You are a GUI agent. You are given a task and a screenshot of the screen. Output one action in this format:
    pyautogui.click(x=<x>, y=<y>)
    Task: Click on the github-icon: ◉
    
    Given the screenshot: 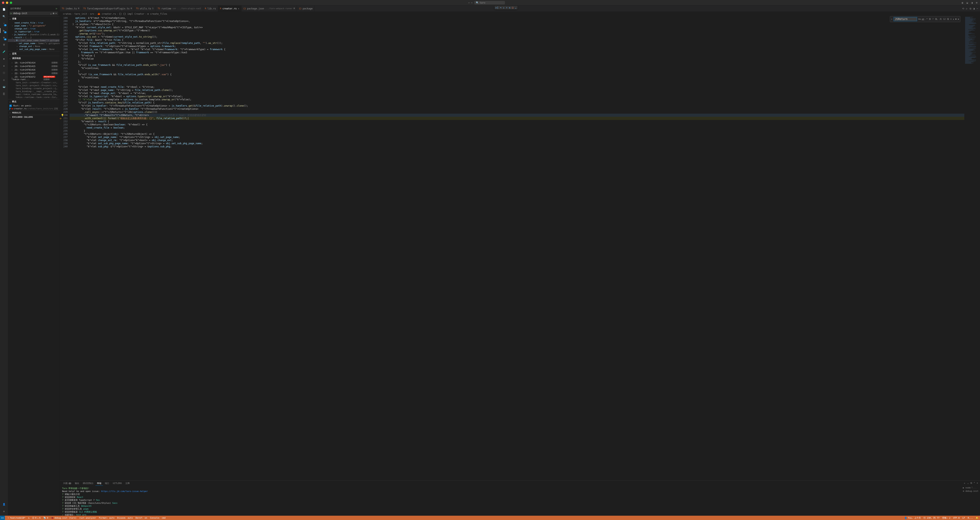 What is the action you would take?
    pyautogui.click(x=4, y=59)
    